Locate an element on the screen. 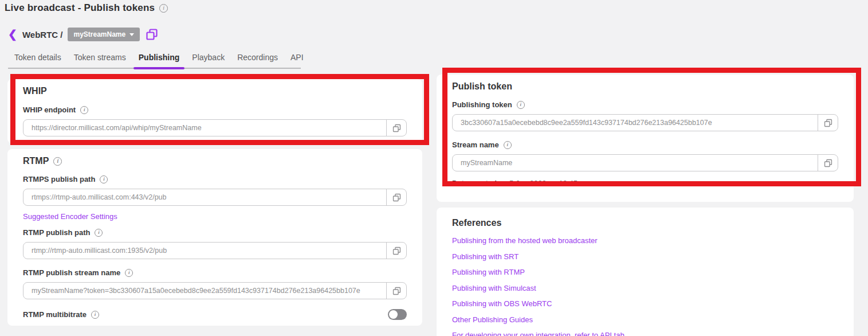 Image resolution: width=868 pixels, height=336 pixels. references-section-title: References is located at coordinates (645, 223).